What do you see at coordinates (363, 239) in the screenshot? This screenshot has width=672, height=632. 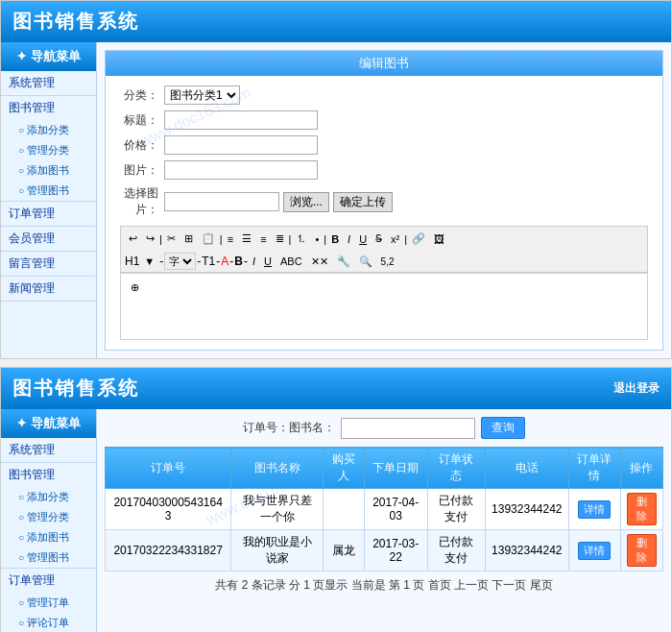 I see `toolbar-underline-icon: U` at bounding box center [363, 239].